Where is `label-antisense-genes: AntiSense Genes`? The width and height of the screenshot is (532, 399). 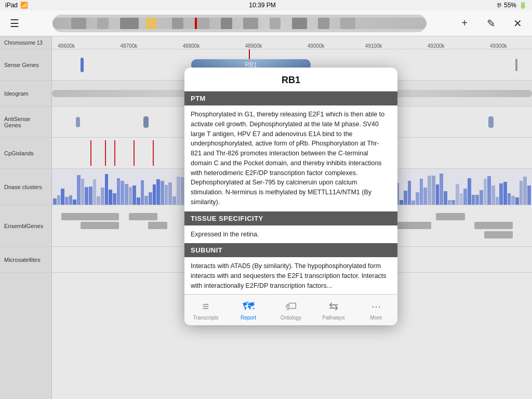 label-antisense-genes: AntiSense Genes is located at coordinates (26, 122).